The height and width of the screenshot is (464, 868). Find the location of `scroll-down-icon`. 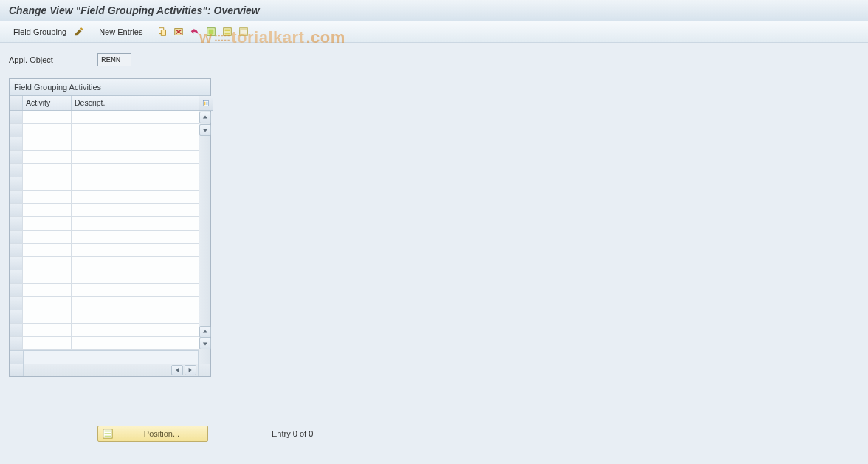

scroll-down-icon is located at coordinates (205, 344).